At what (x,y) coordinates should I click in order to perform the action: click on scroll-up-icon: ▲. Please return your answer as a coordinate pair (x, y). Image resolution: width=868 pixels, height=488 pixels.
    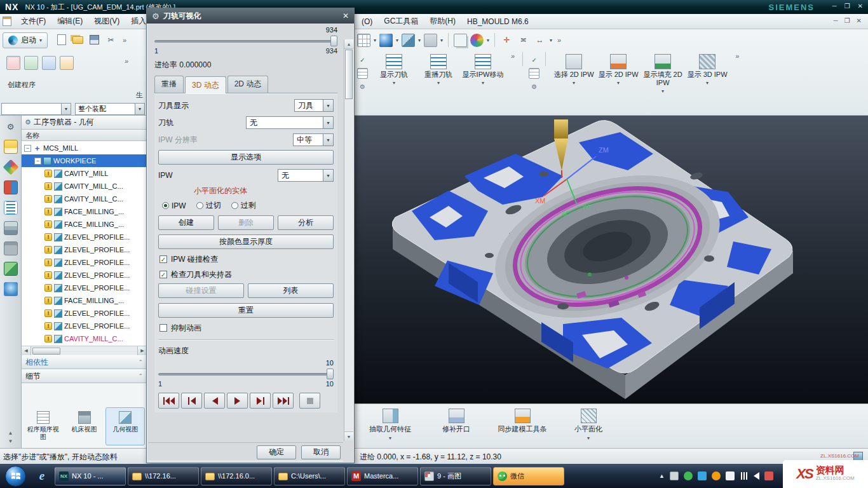
    Looking at the image, I should click on (11, 433).